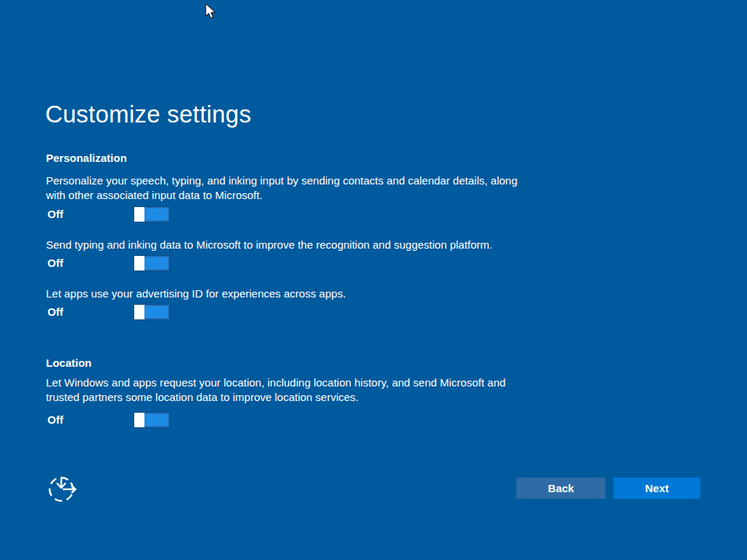  I want to click on setting-description-typing-inking-data: Send typing and inking data to Microsoft…, so click(285, 245).